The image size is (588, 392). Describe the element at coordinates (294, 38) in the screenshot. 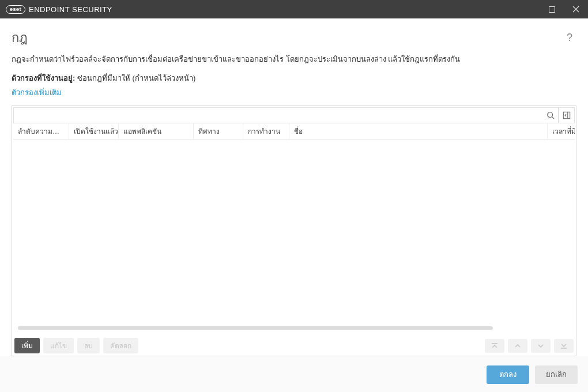

I see `page-head: กฎ ?` at that location.